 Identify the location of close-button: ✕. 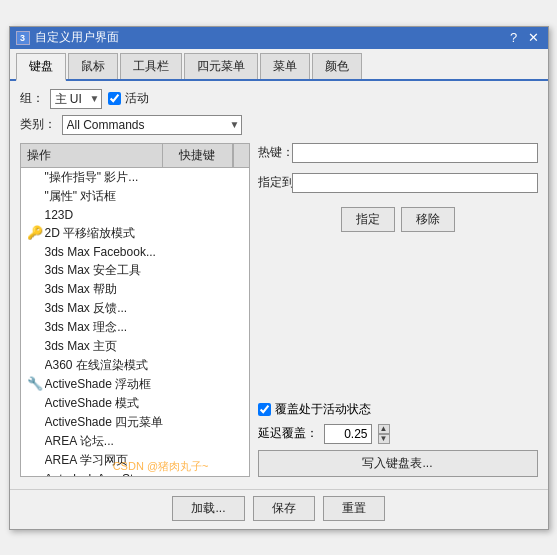
(534, 38).